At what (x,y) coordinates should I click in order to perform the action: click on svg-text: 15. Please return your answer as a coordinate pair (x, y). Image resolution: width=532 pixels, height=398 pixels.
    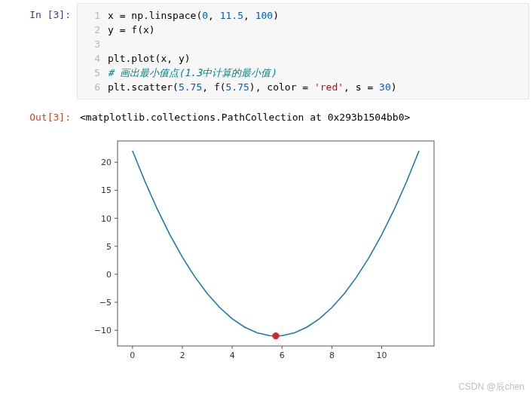
    Looking at the image, I should click on (106, 190).